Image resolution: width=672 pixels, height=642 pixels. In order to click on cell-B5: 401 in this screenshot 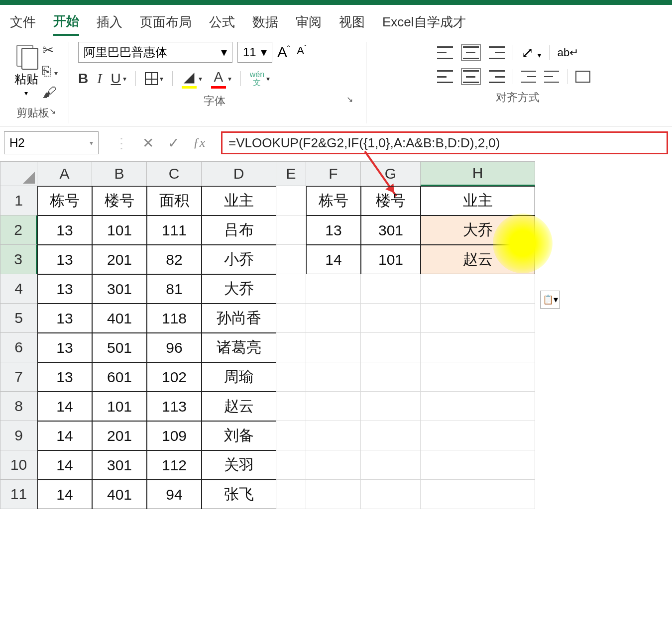, I will do `click(119, 319)`.